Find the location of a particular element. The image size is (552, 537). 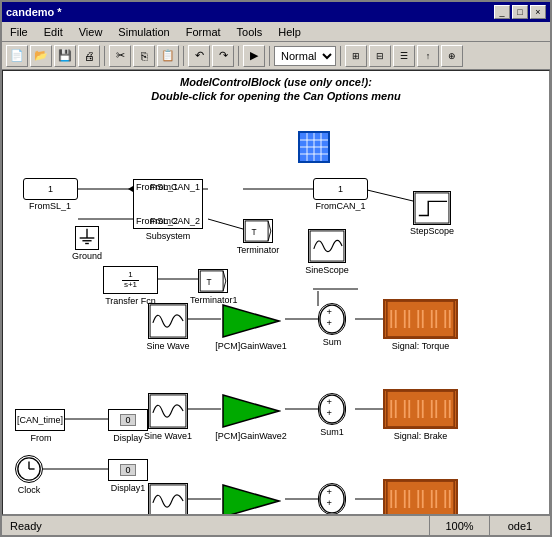

gain-block is located at coordinates (251, 321).